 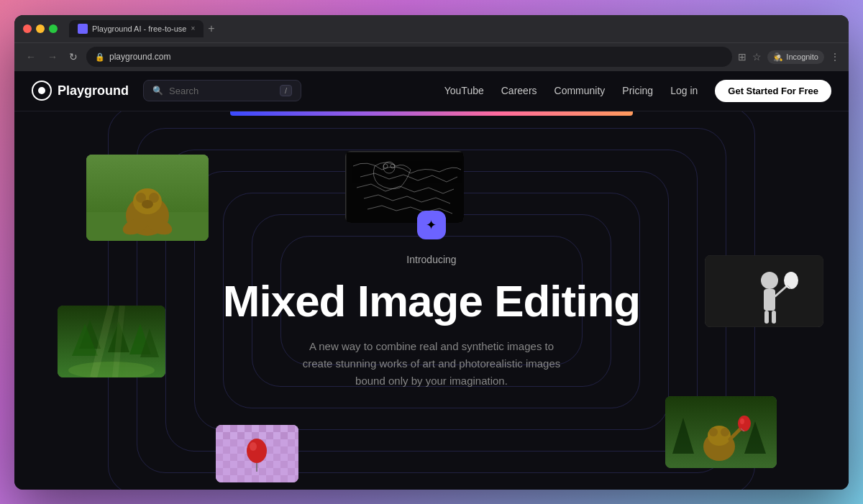 What do you see at coordinates (455, 29) in the screenshot?
I see `tab-bar: Playground AI - free-to-use × +` at bounding box center [455, 29].